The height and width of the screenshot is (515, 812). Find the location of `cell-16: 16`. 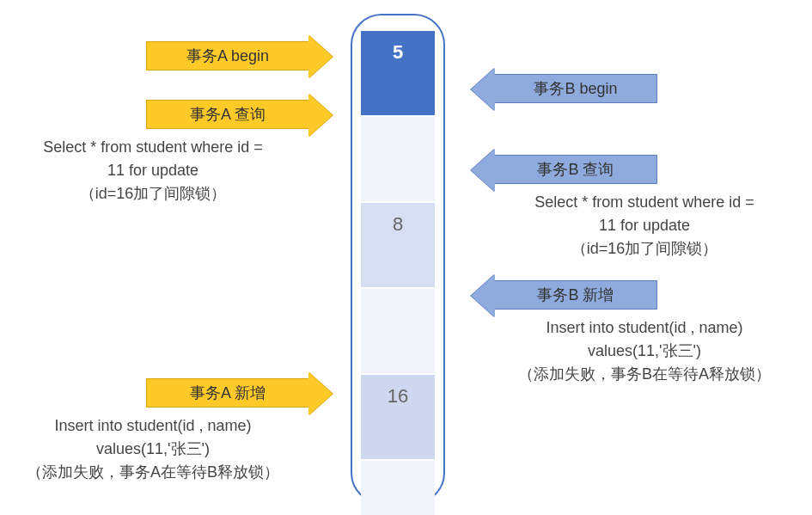

cell-16: 16 is located at coordinates (398, 418).